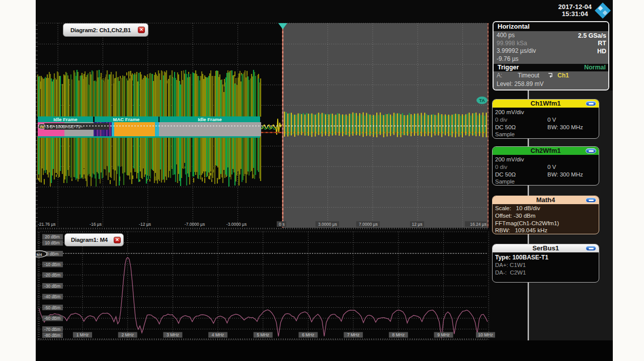 The width and height of the screenshot is (644, 361). What do you see at coordinates (52, 318) in the screenshot?
I see `svg-text: -60 dBm` at bounding box center [52, 318].